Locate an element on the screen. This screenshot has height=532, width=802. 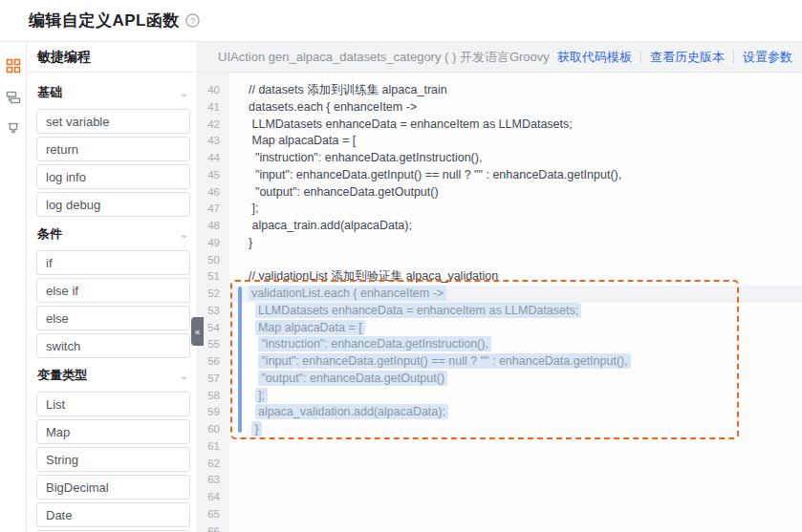
section-label: 基础⌄ is located at coordinates (113, 93).